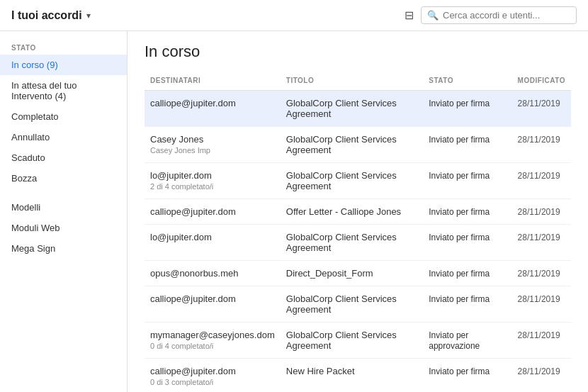  Describe the element at coordinates (64, 248) in the screenshot. I see `sidebar-item-mega-sign: Mega Sign` at that location.